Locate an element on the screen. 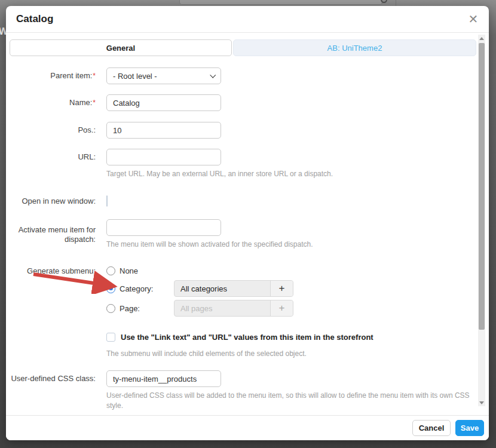 This screenshot has width=496, height=448. url-field is located at coordinates (164, 157).